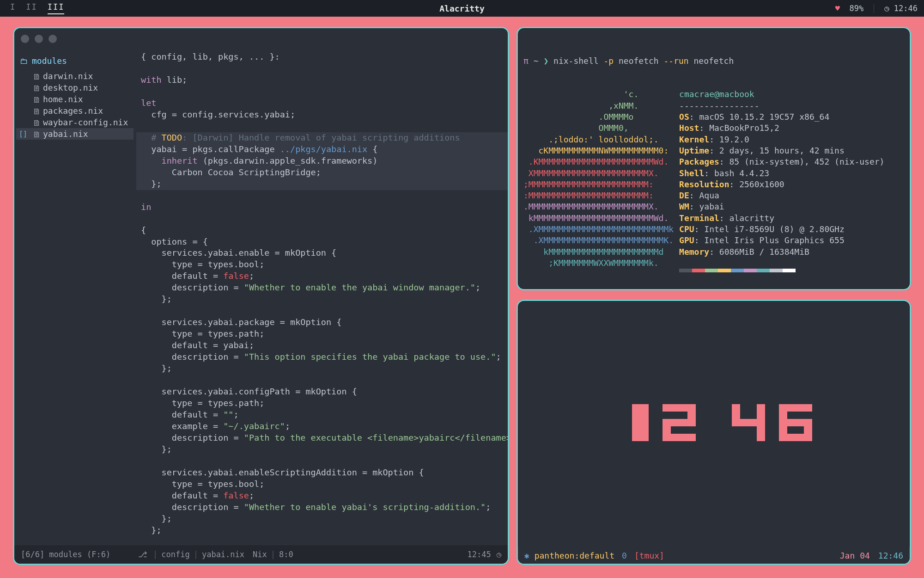 This screenshot has width=924, height=578. Describe the element at coordinates (68, 76) in the screenshot. I see `tree-file-label: darwin.nix` at that location.